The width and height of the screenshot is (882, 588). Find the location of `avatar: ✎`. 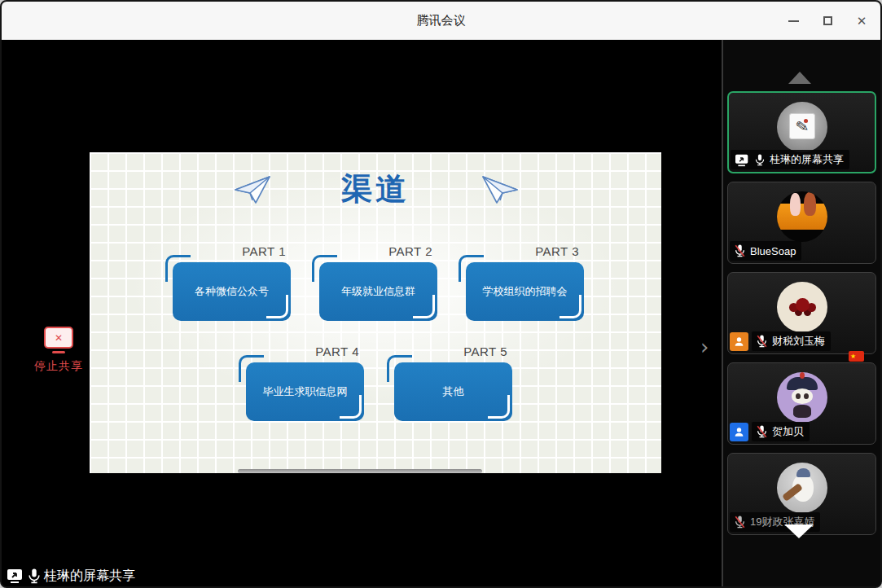

avatar: ✎ is located at coordinates (802, 127).